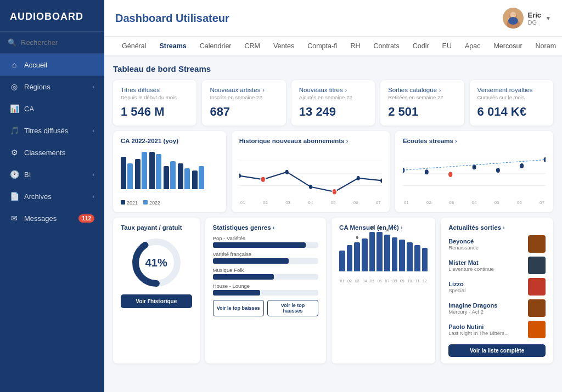 This screenshot has width=562, height=392. Describe the element at coordinates (486, 327) in the screenshot. I see `news-artist-4: Paolo Nutini` at that location.